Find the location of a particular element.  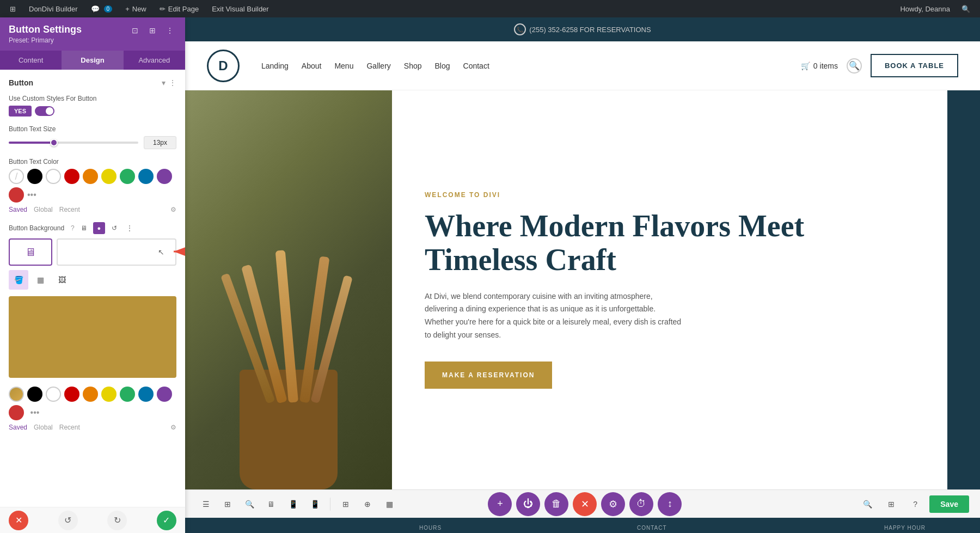

bg-gradient-type: ▦ is located at coordinates (40, 280).